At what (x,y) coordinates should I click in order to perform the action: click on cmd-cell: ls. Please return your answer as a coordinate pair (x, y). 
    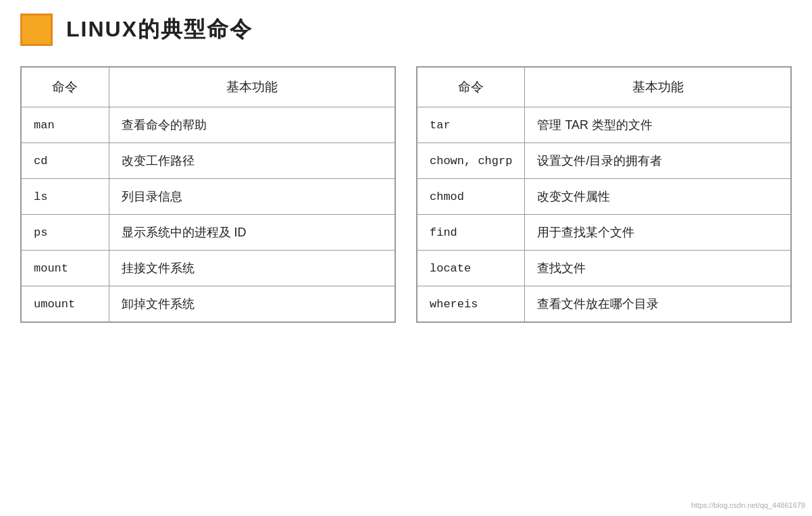
    Looking at the image, I should click on (65, 197).